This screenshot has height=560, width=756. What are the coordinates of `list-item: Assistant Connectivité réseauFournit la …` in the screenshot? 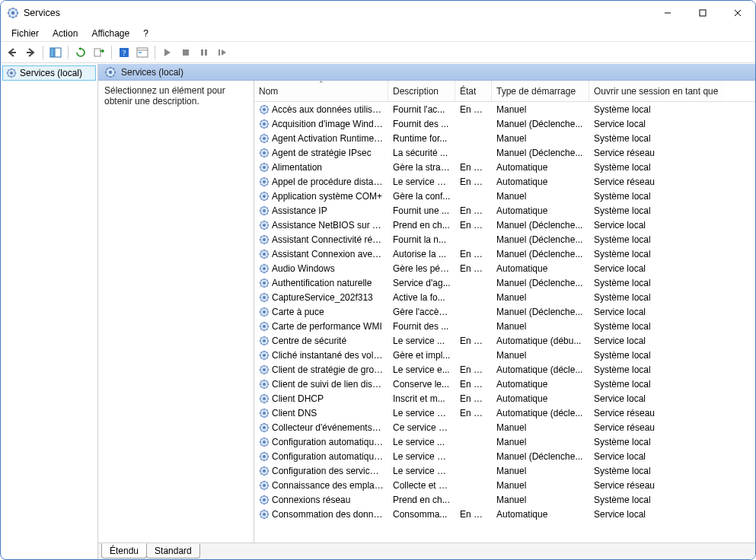 It's located at (505, 239).